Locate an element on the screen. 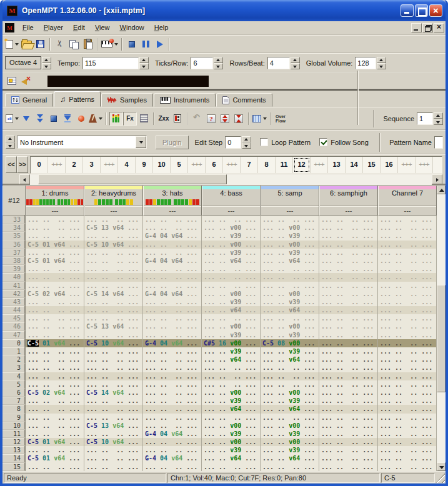  pattern-cell: C-5 14 v64 ... is located at coordinates (114, 294).